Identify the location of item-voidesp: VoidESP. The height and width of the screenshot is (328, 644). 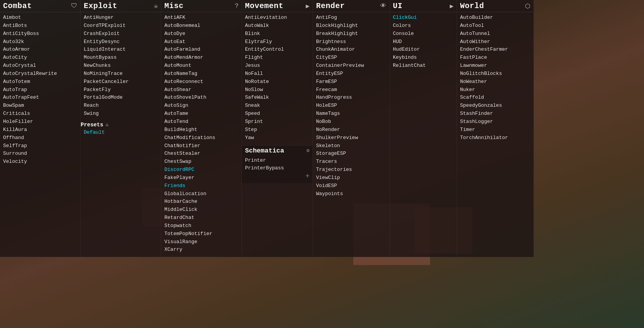
(351, 186).